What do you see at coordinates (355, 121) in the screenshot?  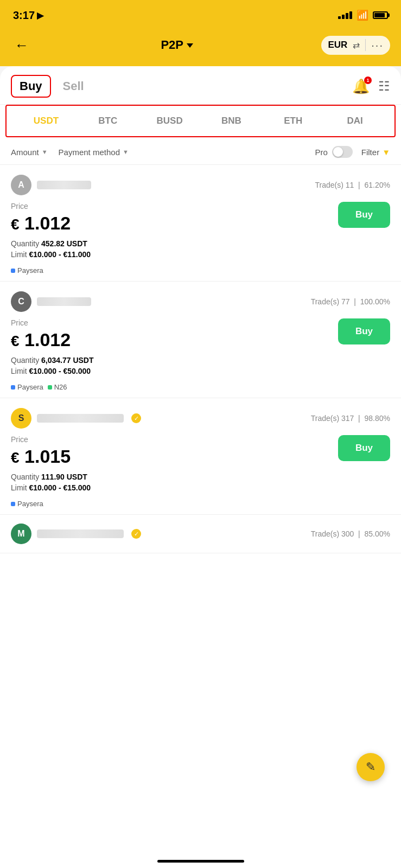 I see `crypto-tab-dai: DAI` at bounding box center [355, 121].